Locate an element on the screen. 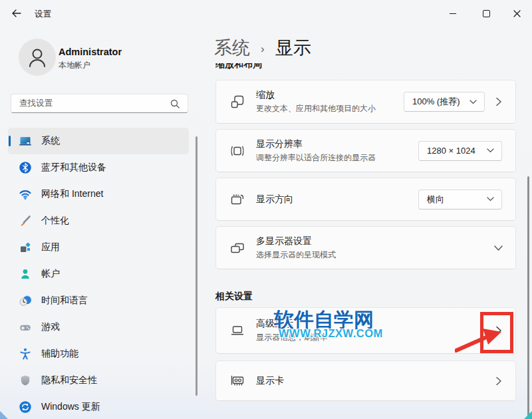  setting-row-display-adapter: 显示卡 is located at coordinates (366, 380).